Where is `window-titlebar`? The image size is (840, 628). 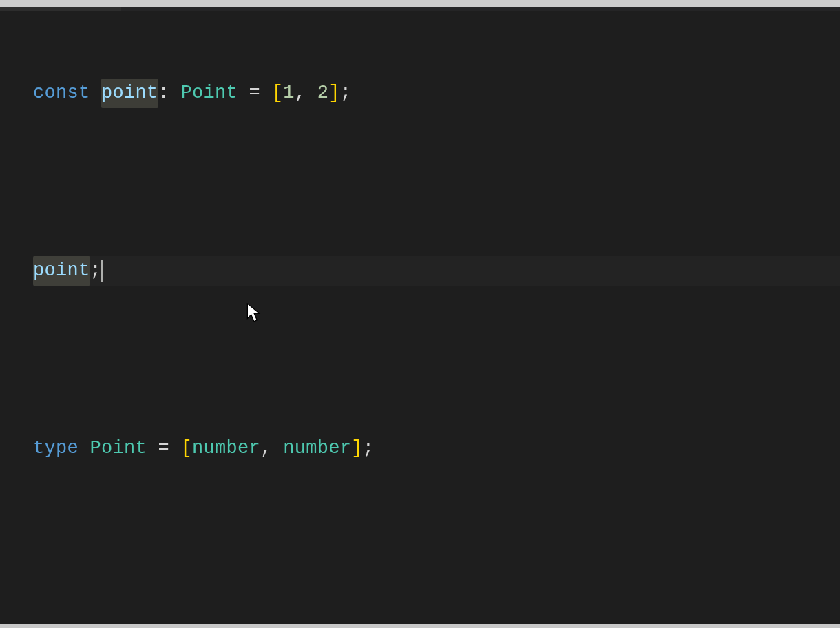
window-titlebar is located at coordinates (420, 3).